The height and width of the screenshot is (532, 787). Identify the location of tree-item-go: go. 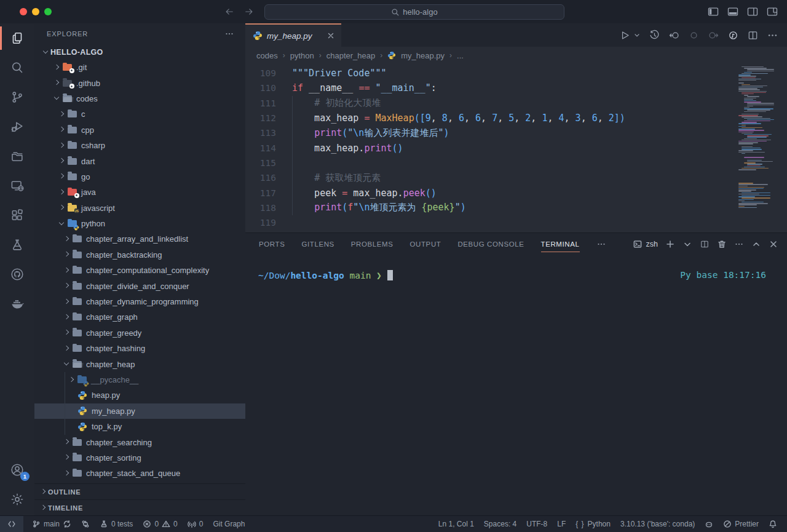
(140, 177).